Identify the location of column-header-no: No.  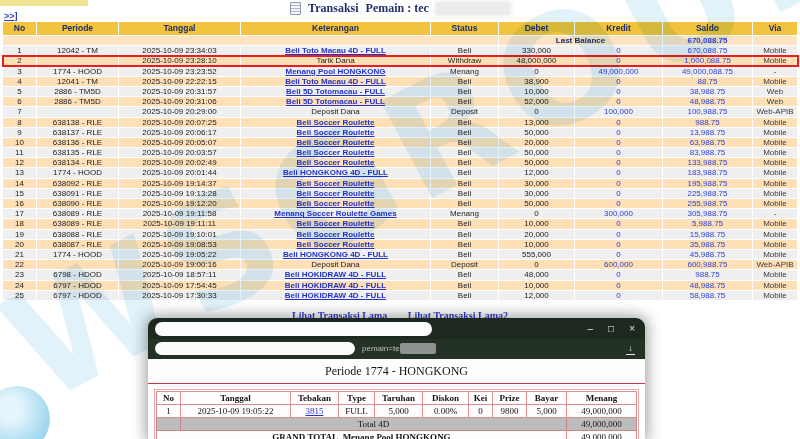
(20, 29).